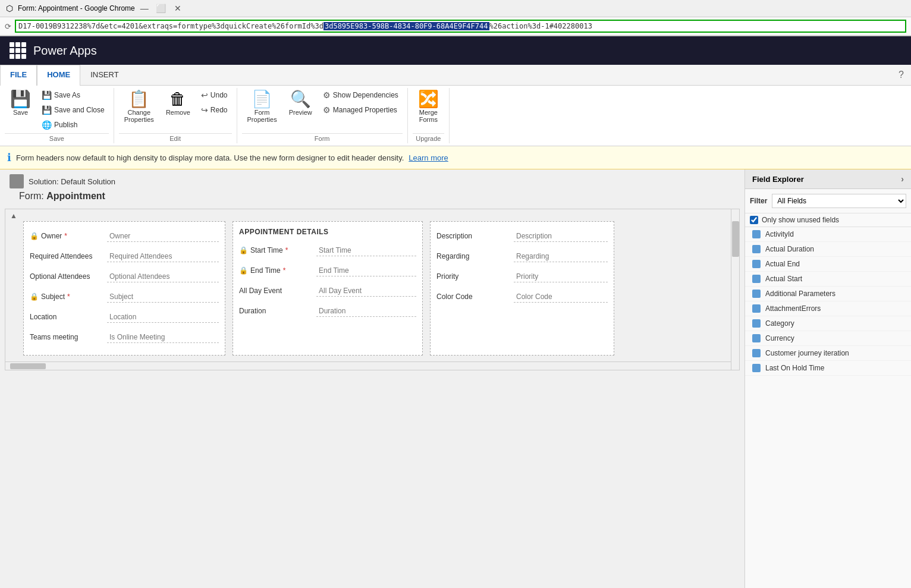  I want to click on save-close-button: 💾 Save and Close, so click(73, 110).